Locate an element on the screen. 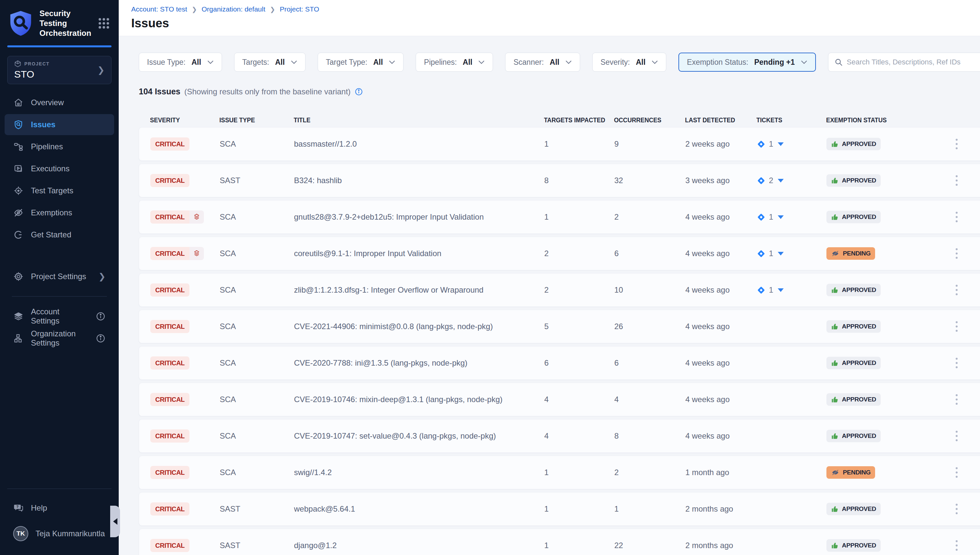 This screenshot has height=555, width=980. help-label: Help is located at coordinates (39, 508).